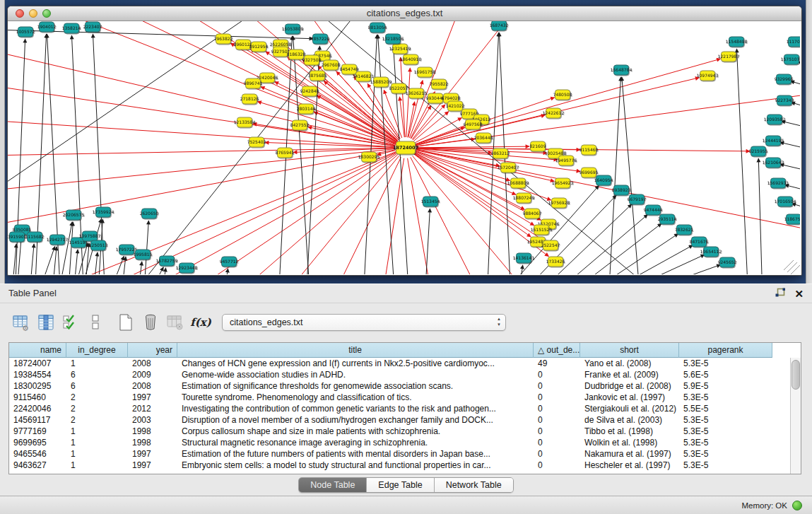 The height and width of the screenshot is (514, 812). Describe the element at coordinates (333, 485) in the screenshot. I see `tab-node-table: Node Table` at that location.